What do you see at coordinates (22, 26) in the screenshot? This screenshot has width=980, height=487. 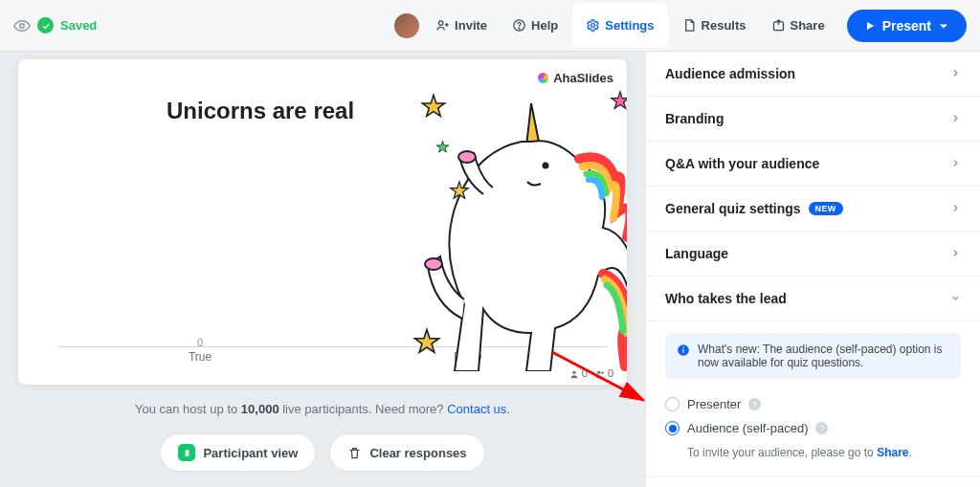 I see `eye-icon` at bounding box center [22, 26].